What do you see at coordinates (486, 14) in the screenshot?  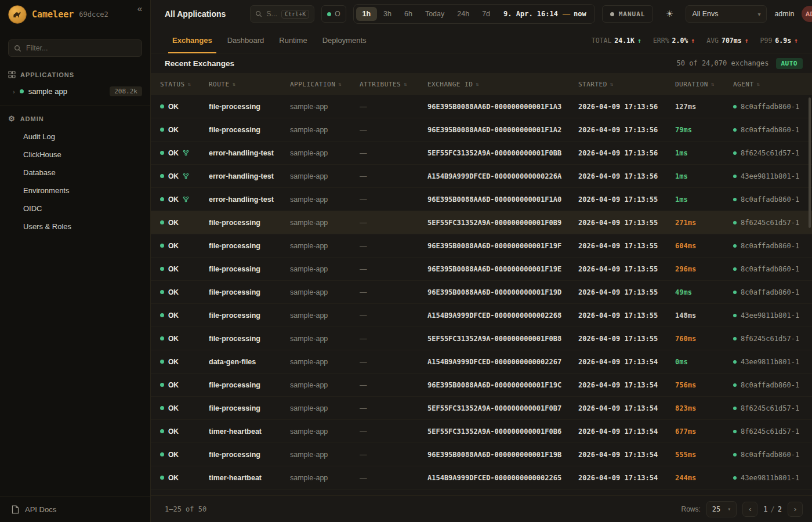 I see `time-range-7d: 7d` at bounding box center [486, 14].